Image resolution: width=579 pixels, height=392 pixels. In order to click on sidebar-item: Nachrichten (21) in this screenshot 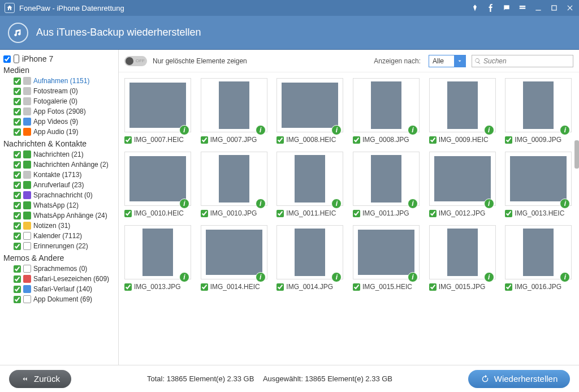, I will do `click(59, 154)`.